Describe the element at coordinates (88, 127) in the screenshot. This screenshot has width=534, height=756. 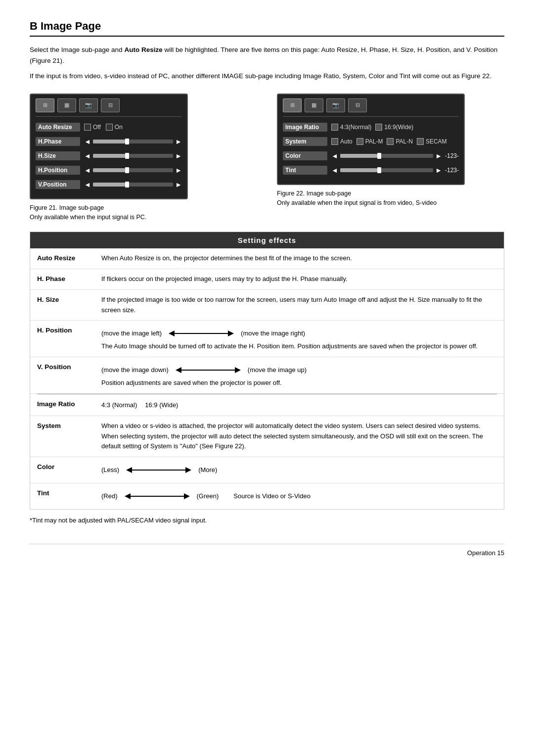
I see `osd-checkbox-box-off` at that location.